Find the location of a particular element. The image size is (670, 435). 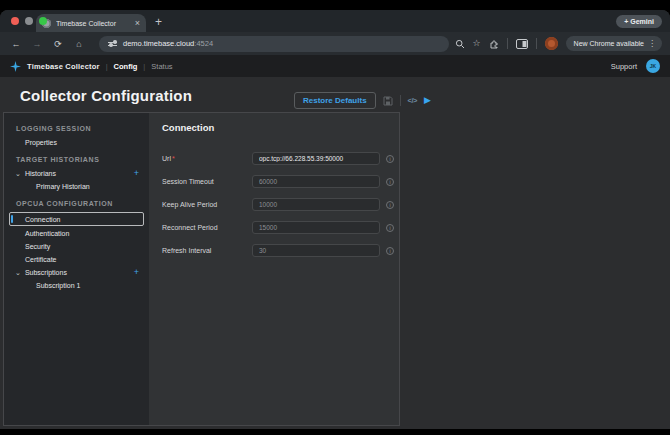

sidebar-item-label: Subscription 1 is located at coordinates (58, 286).